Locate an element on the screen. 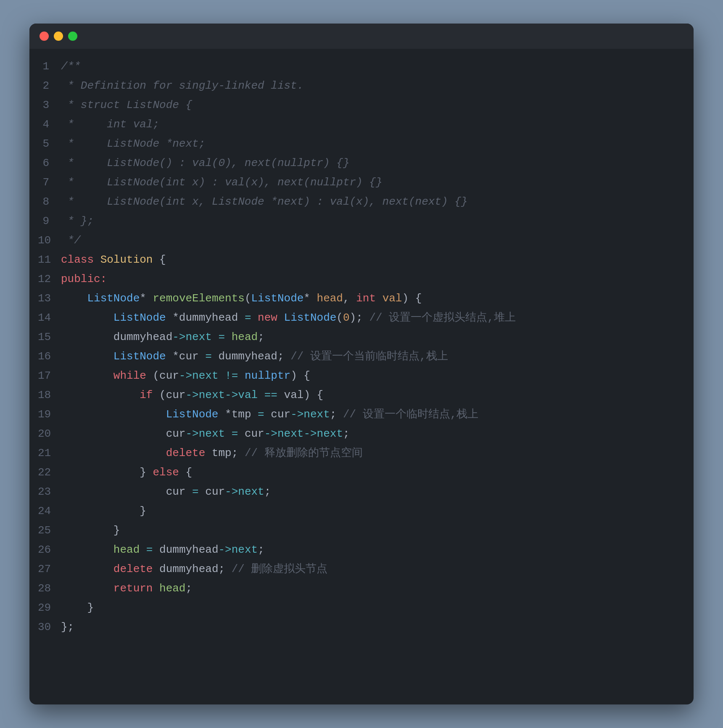  code-line-22: 22 } else { is located at coordinates (362, 473).